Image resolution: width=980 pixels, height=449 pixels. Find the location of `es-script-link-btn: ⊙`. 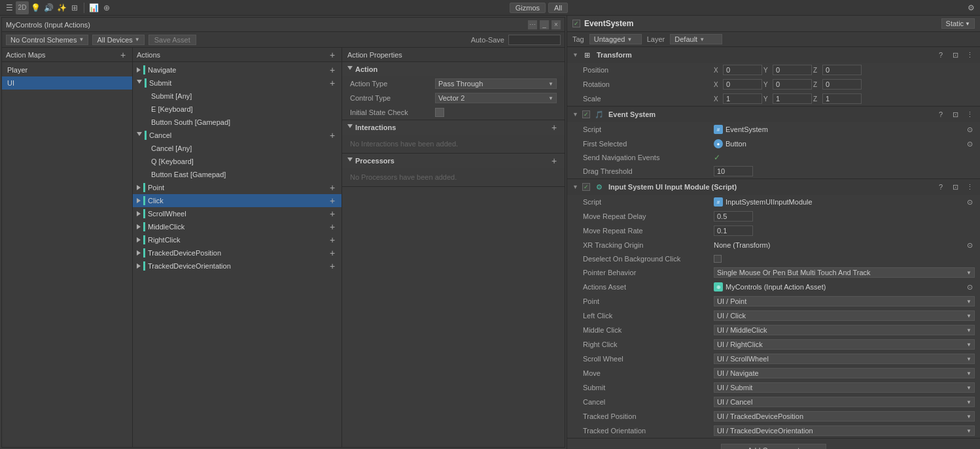

es-script-link-btn: ⊙ is located at coordinates (970, 129).